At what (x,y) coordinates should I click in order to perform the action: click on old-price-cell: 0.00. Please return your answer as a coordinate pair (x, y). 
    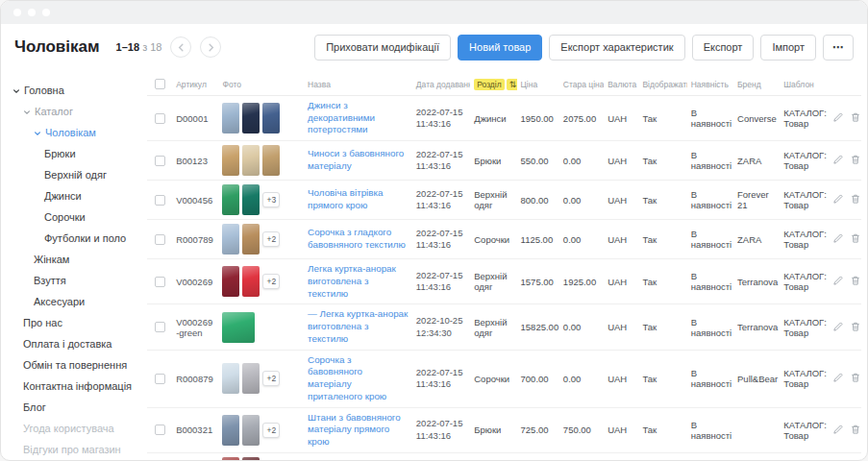
    Looking at the image, I should click on (582, 200).